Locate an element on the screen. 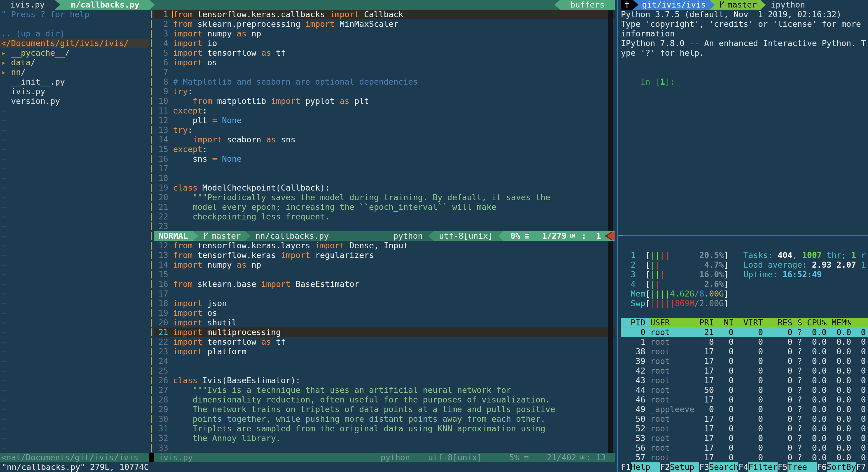 The image size is (868, 472). htop-pane: 1 [|||| 20.5%] Tasks: 404, 1007 thr; 1 r… is located at coordinates (745, 356).